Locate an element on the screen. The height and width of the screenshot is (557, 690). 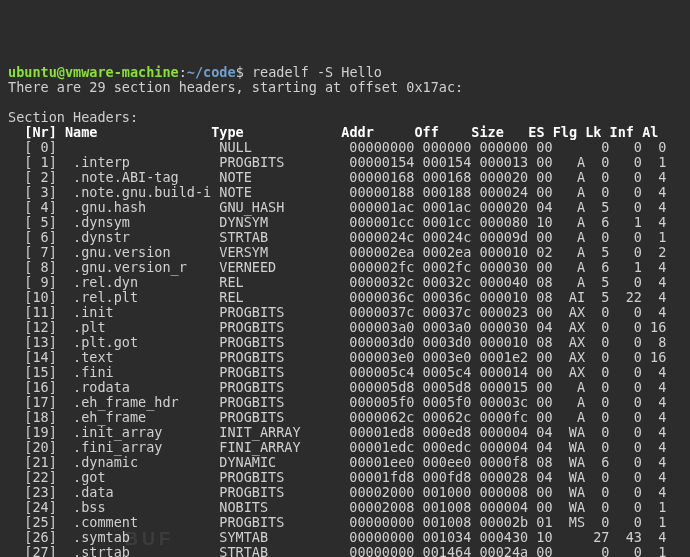
table-row: [ 9] .rel.dyn REL 0000032c 00032c 000040… is located at coordinates (337, 282).